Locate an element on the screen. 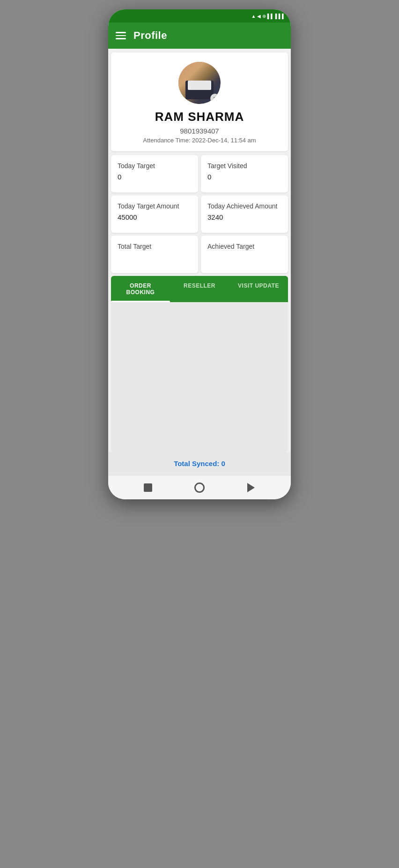 Image resolution: width=399 pixels, height=868 pixels. stat-card-target-visited: Target Visited 0 is located at coordinates (244, 174).